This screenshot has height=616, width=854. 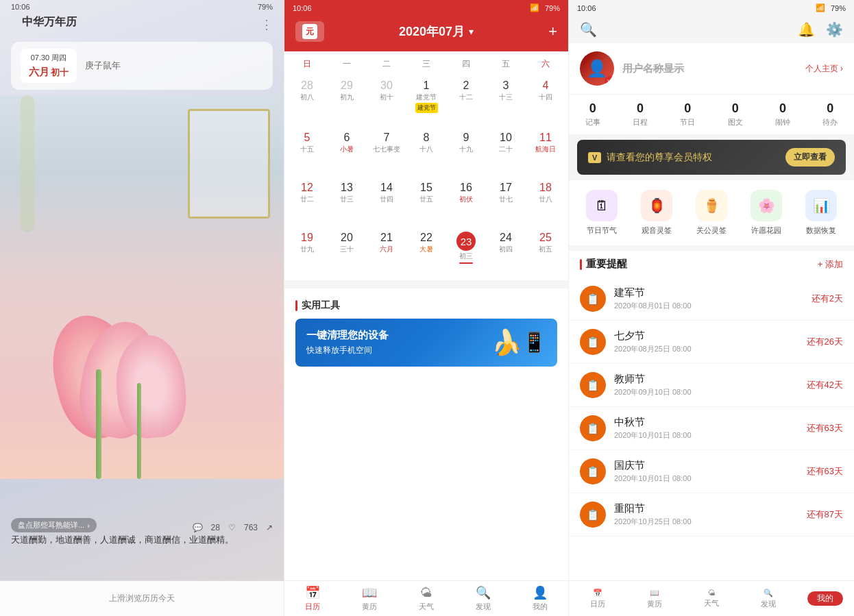 I want to click on p2-day-18: 18廿八, so click(x=546, y=204).